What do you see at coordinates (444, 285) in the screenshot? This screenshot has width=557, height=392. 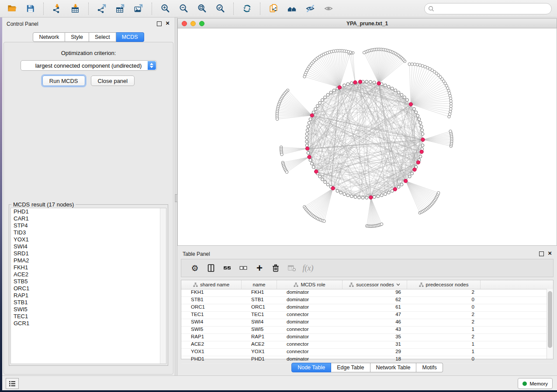 I see `column-header-predecessor-nodes: predecessor nodes` at bounding box center [444, 285].